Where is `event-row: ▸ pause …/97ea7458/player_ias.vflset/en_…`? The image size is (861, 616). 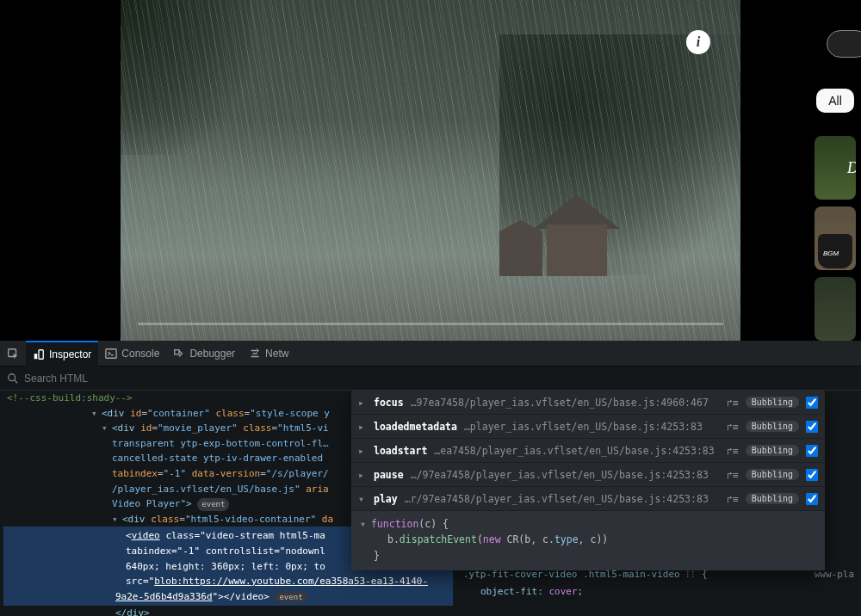 event-row: ▸ pause …/97ea7458/player_ias.vflset/en_… is located at coordinates (588, 475).